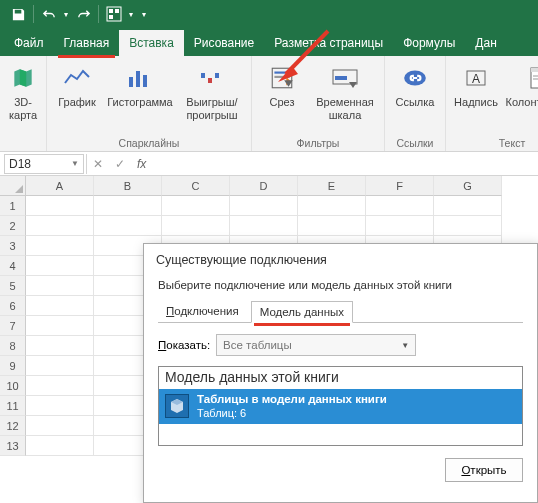 The image size is (538, 503). I want to click on column-header: C, so click(196, 186).